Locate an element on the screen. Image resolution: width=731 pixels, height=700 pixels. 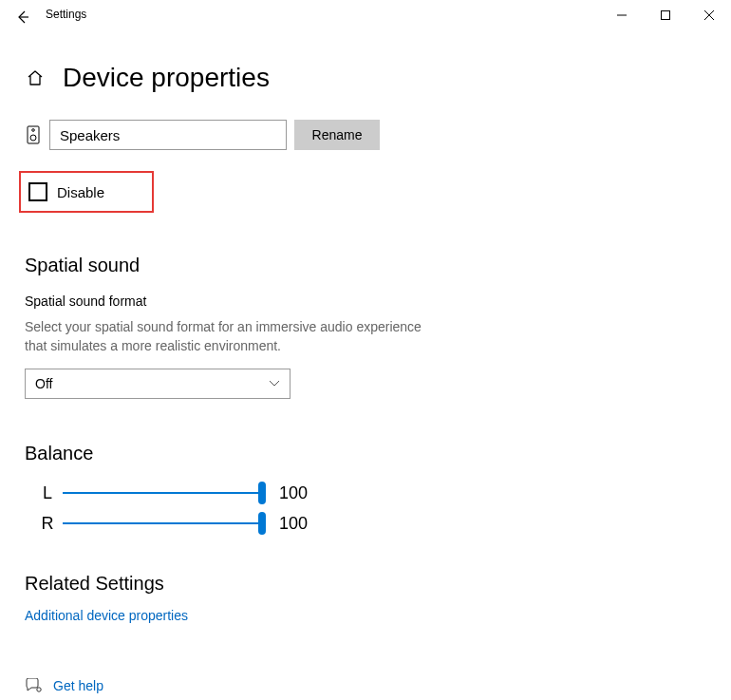
app-title: Settings is located at coordinates (66, 10).